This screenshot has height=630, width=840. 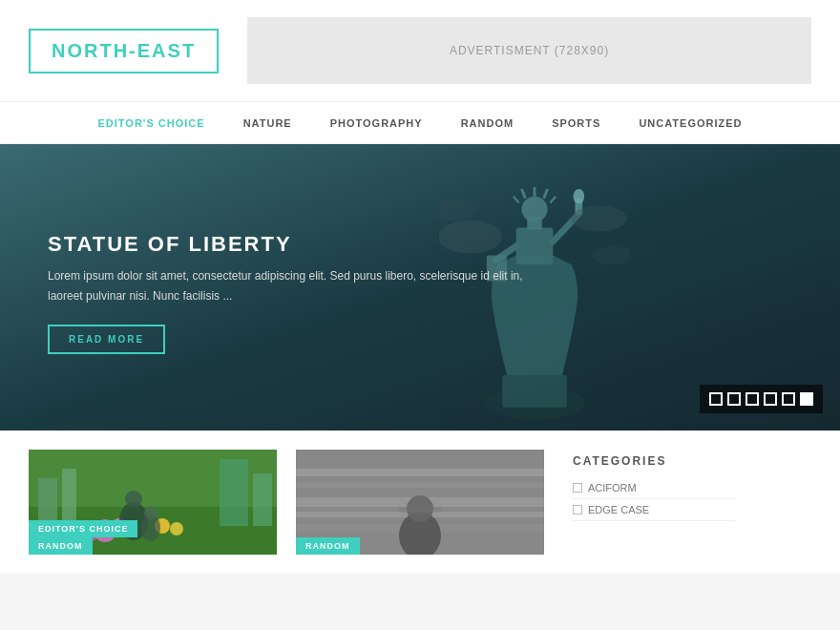 What do you see at coordinates (286, 244) in the screenshot?
I see `hero-title: STATUE OF LIBERTY` at bounding box center [286, 244].